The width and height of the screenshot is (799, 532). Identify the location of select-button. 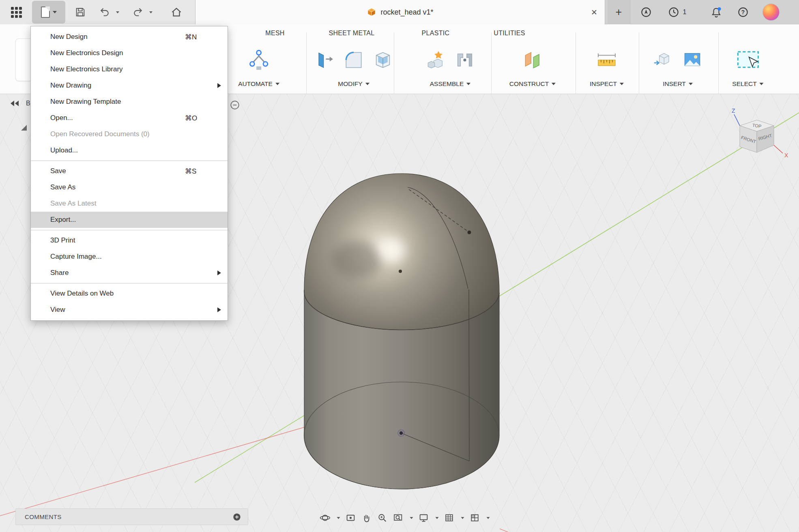
(748, 60).